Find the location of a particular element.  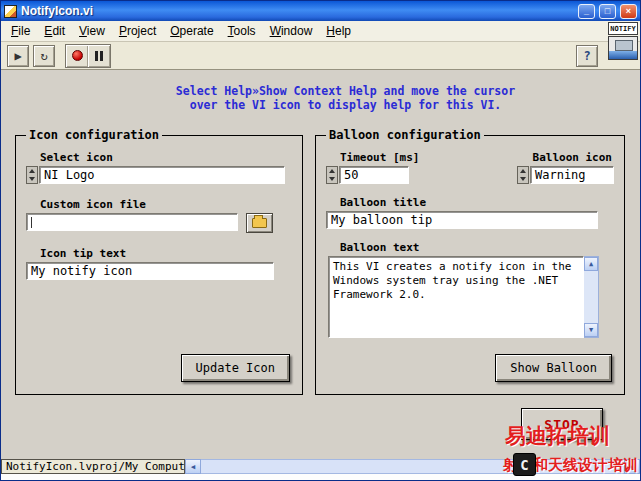

execution-target-indicator: NotifyIcon.lvproj/My Computer is located at coordinates (93, 466).